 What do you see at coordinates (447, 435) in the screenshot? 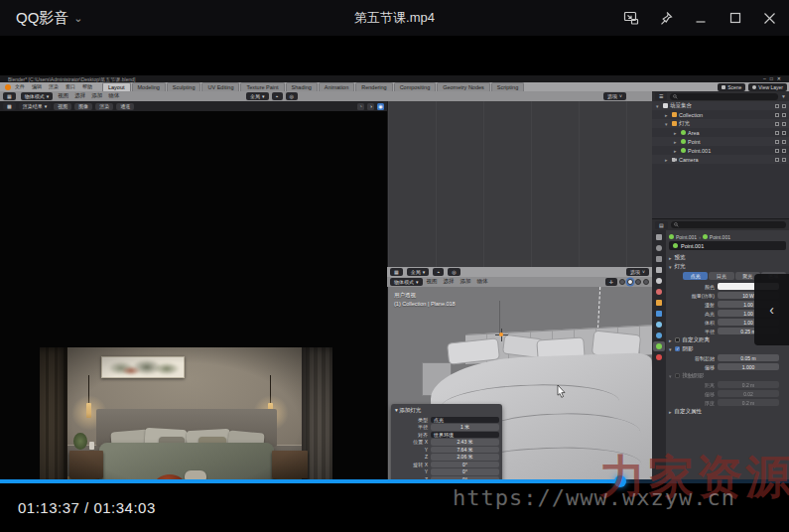
I see `operator-field: 对齐世界环境` at bounding box center [447, 435].